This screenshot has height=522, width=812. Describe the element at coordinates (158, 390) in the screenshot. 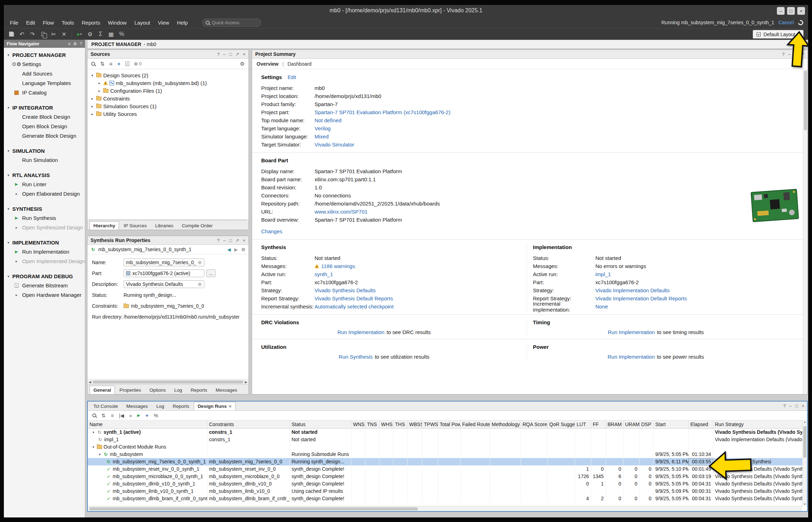

I see `tab-options: Options` at that location.